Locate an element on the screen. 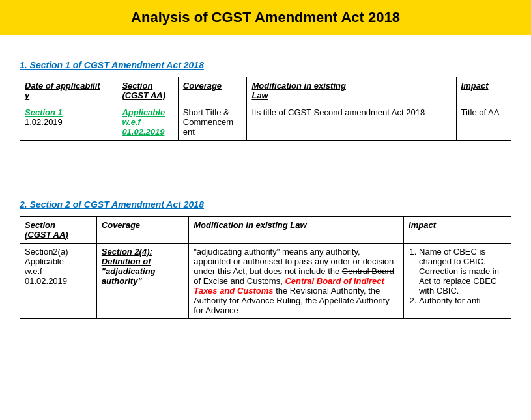 Image resolution: width=531 pixels, height=420 pixels. s2-coverage-cell: Section 2(4):Definition of"adjudicatinga… is located at coordinates (142, 281).